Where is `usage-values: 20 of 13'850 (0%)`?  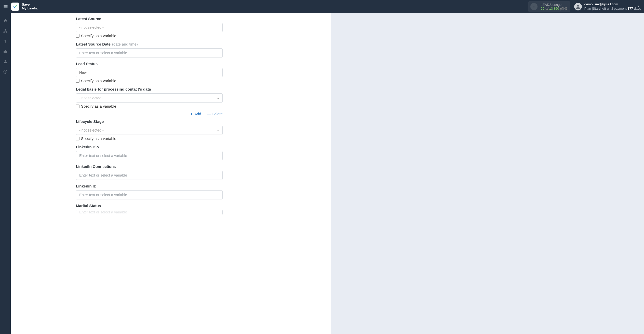
usage-values: 20 of 13'850 (0%) is located at coordinates (554, 9).